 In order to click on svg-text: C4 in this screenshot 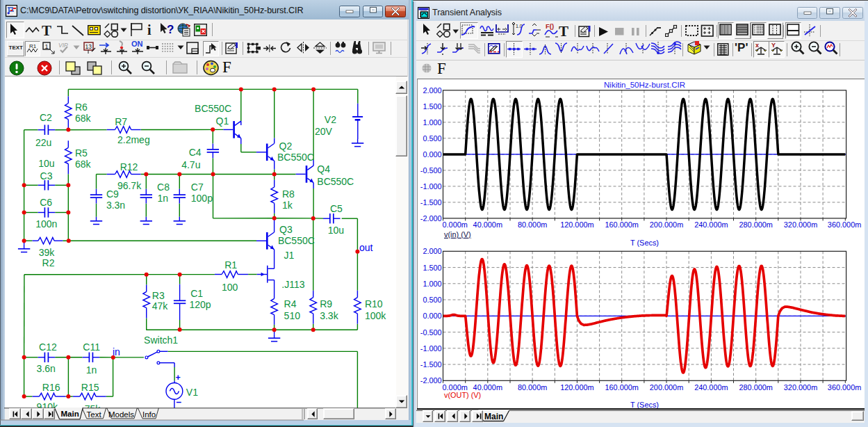, I will do `click(195, 152)`.